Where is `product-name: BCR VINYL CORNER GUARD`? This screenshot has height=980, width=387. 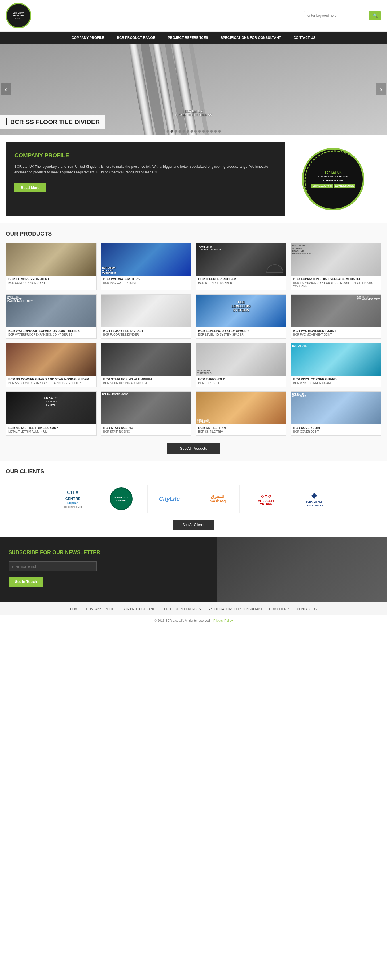 product-name: BCR VINYL CORNER GUARD is located at coordinates (336, 379).